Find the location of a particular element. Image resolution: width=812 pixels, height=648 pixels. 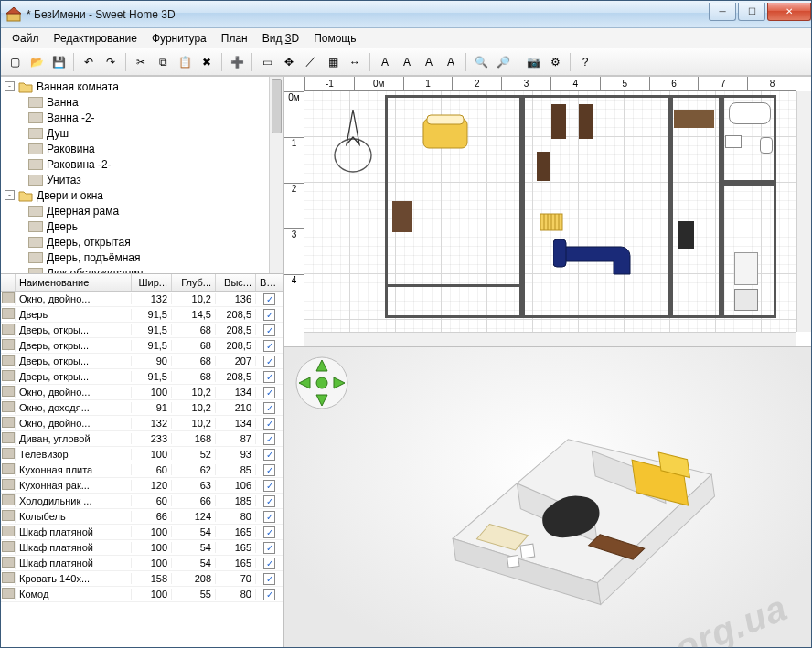

camera-button: 📷 is located at coordinates (533, 62).